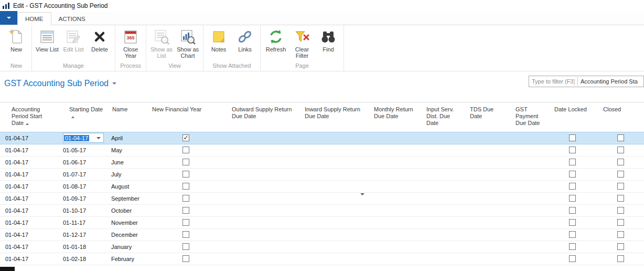 The width and height of the screenshot is (644, 271). Describe the element at coordinates (82, 162) in the screenshot. I see `cell-starting-date: 01-06-17` at that location.